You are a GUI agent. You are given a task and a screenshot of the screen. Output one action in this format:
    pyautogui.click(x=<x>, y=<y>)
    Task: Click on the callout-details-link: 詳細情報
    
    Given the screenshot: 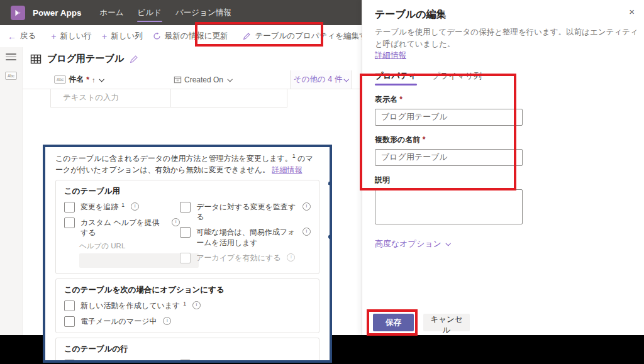 What is the action you would take?
    pyautogui.click(x=287, y=170)
    